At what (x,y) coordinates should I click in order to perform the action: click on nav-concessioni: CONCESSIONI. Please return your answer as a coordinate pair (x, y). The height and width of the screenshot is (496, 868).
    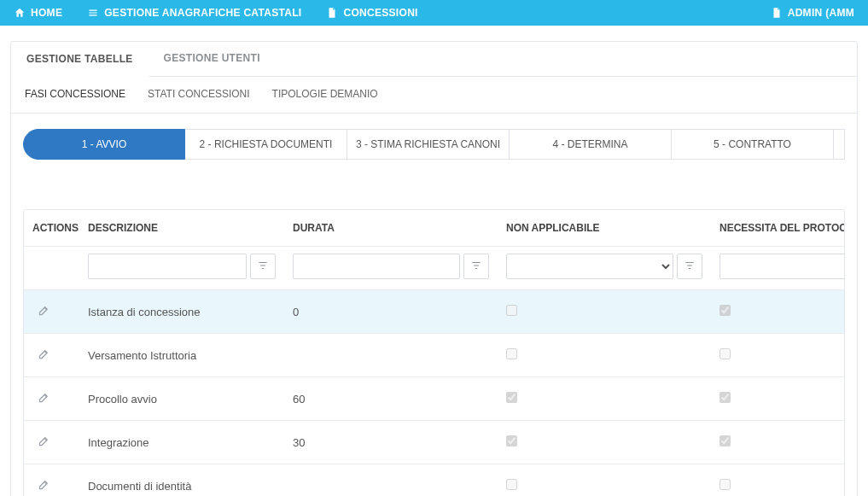
    Looking at the image, I should click on (372, 13).